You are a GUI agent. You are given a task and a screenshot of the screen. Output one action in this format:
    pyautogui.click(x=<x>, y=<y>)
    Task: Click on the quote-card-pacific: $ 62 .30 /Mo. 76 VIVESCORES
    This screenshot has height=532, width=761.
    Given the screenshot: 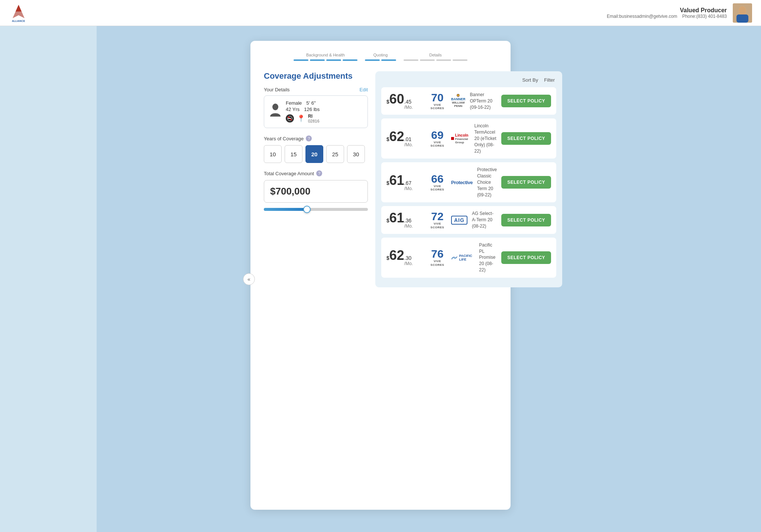 What is the action you would take?
    pyautogui.click(x=469, y=258)
    